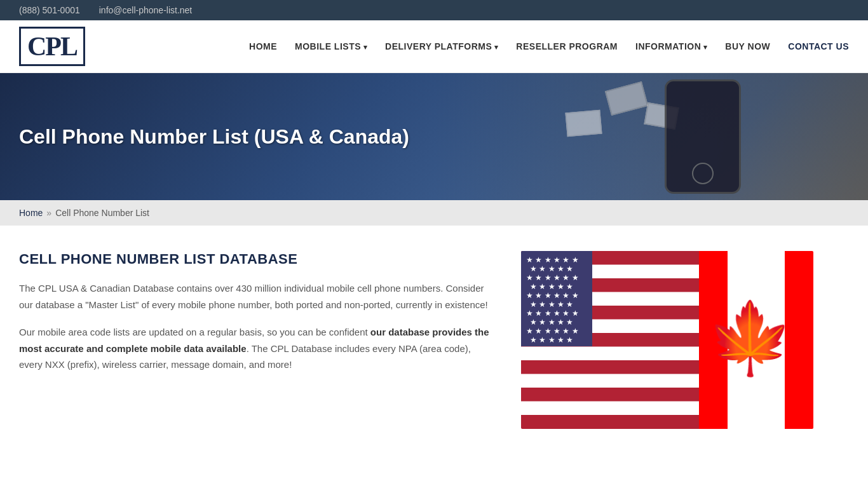 This screenshot has height=488, width=868. Describe the element at coordinates (818, 46) in the screenshot. I see `nav-contact-us: CONTACT US` at that location.